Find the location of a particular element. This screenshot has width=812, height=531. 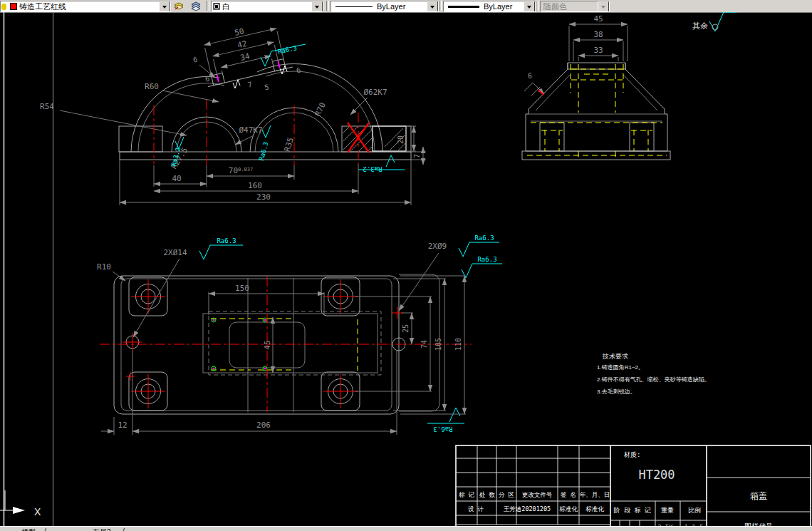

rest-roughness-note: 其余 is located at coordinates (714, 21).